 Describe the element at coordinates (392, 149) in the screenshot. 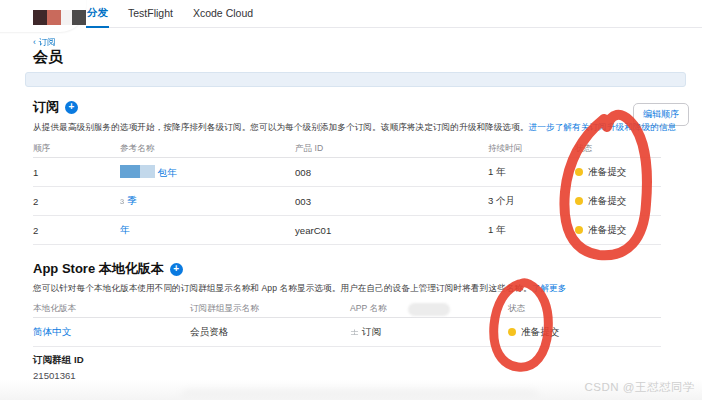

I see `col-product-id: 产品 ID` at that location.